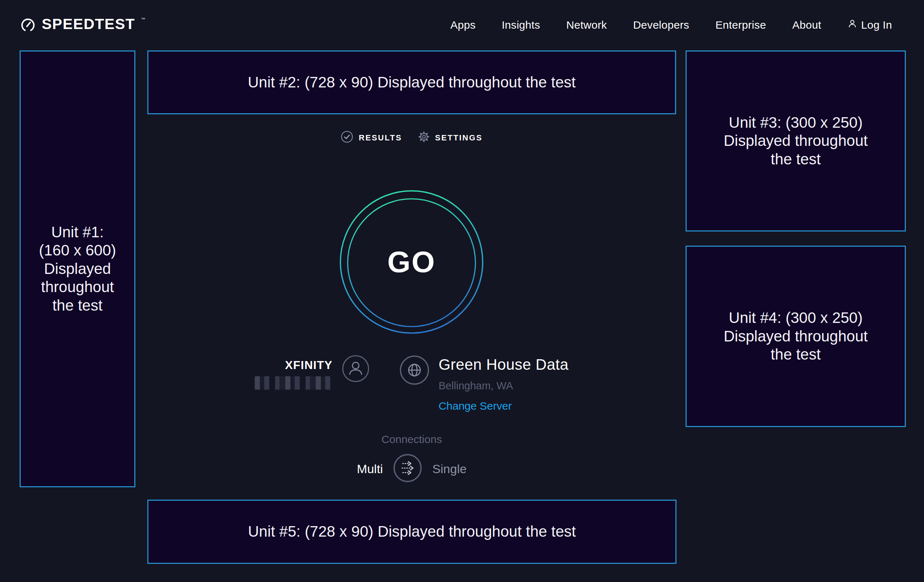  I want to click on logo-text: SPEEDTEST, so click(88, 24).